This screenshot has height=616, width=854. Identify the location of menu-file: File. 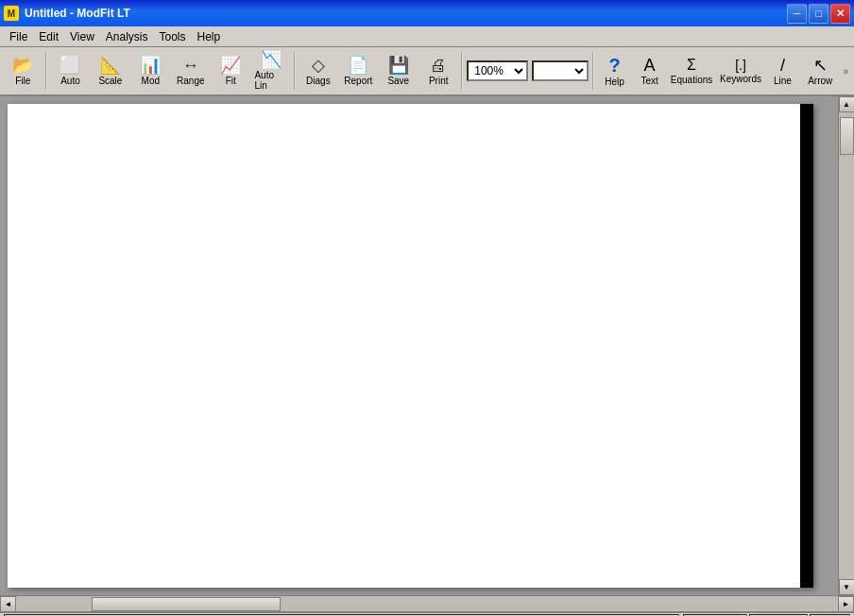
(19, 37).